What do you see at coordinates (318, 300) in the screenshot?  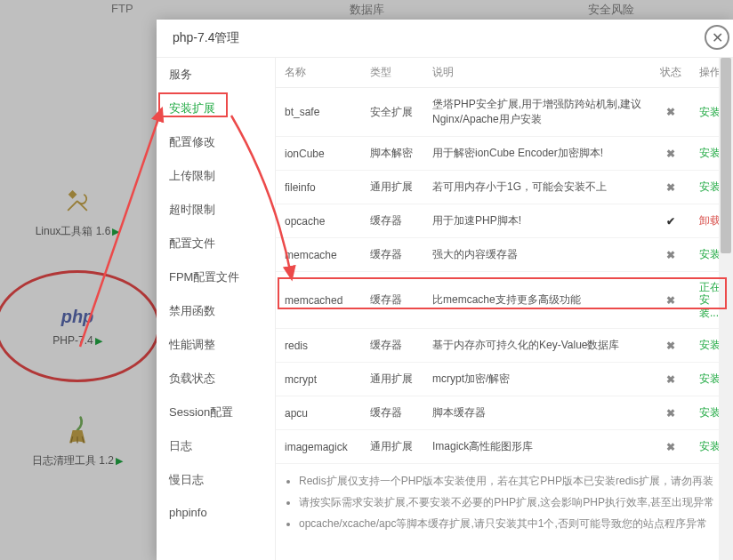 I see `cell-name: memcached` at bounding box center [318, 300].